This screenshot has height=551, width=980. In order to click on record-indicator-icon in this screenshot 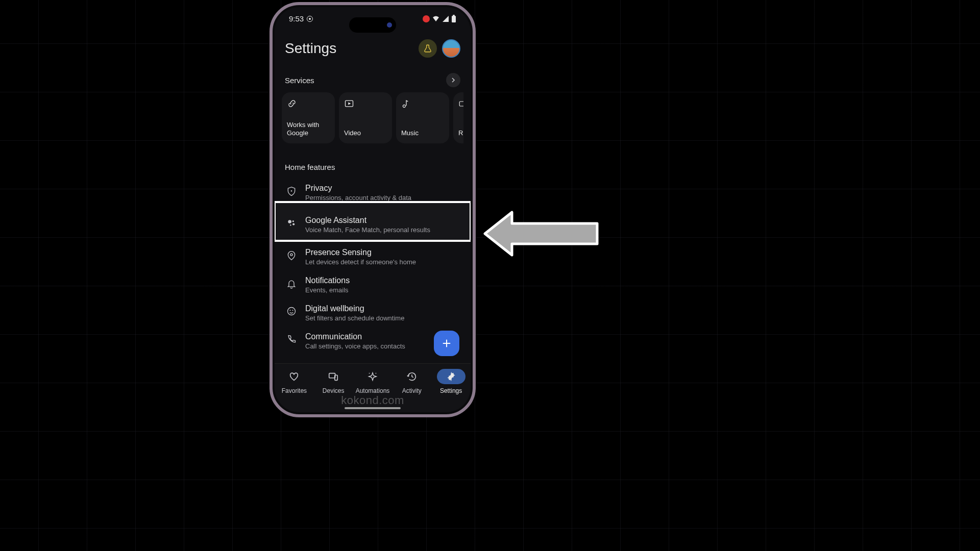, I will do `click(310, 19)`.